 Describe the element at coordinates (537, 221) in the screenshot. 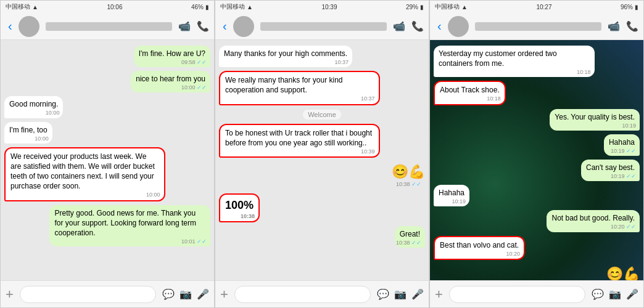

I see `message-row: Not bad but good. Really.10:20` at that location.